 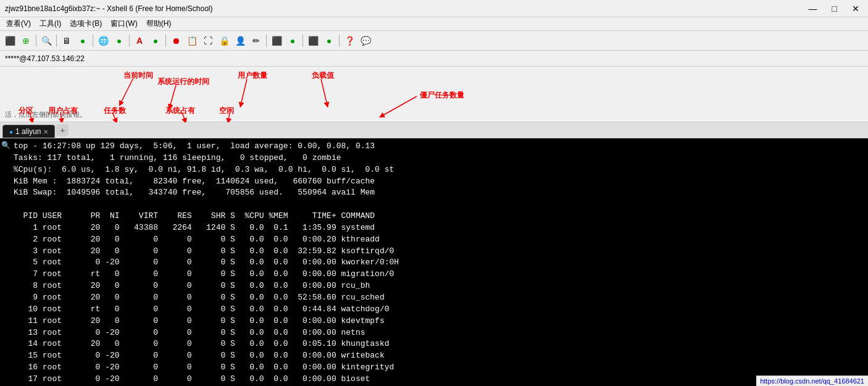 What do you see at coordinates (86, 23) in the screenshot?
I see `menu-tab: 选项卡(B)` at bounding box center [86, 23].